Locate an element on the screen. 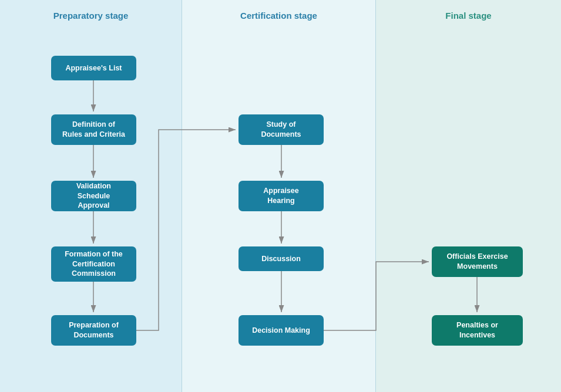 This screenshot has height=392, width=561. study-documents-node: Study of Documents is located at coordinates (281, 130).